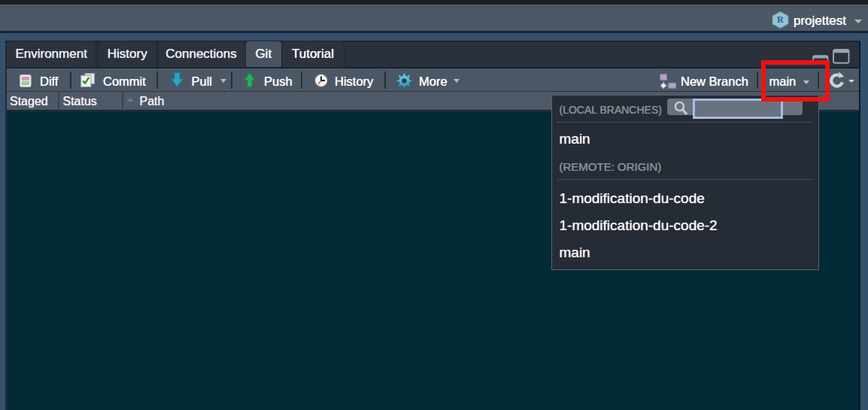 The height and width of the screenshot is (410, 868). Describe the element at coordinates (781, 20) in the screenshot. I see `svg-text: R` at that location.